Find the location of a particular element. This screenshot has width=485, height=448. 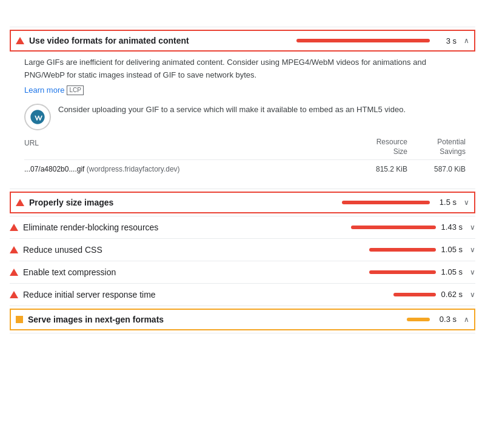

savings-container: 3 s∧ is located at coordinates (383, 41).